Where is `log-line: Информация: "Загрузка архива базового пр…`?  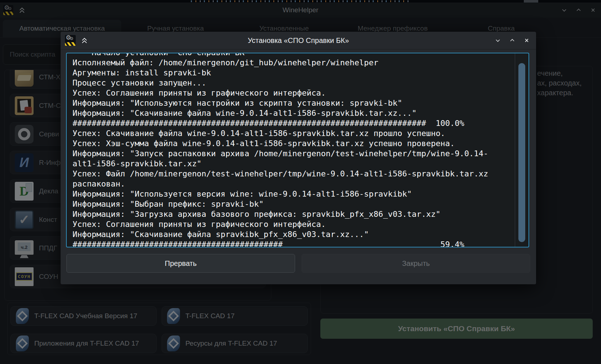 log-line: Информация: "Загрузка архива базового пр… is located at coordinates (290, 214).